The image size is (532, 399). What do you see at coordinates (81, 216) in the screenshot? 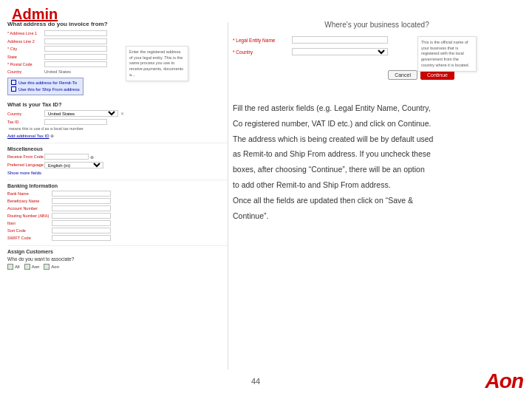
I see `routing-input` at bounding box center [81, 216].